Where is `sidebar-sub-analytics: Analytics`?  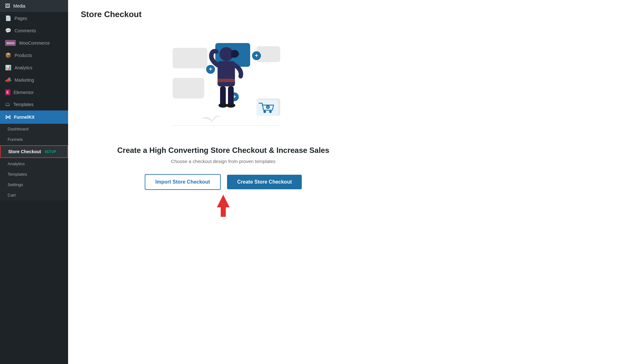 sidebar-sub-analytics: Analytics is located at coordinates (34, 164).